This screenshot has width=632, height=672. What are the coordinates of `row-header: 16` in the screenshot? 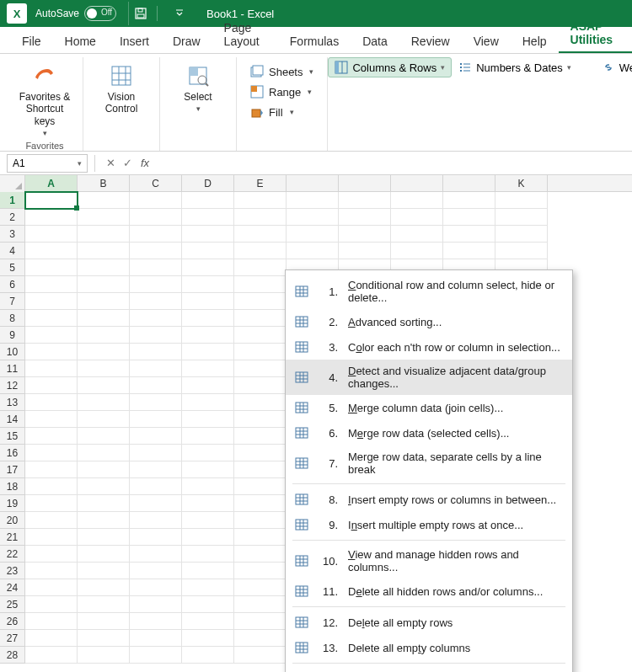 It's located at (13, 453).